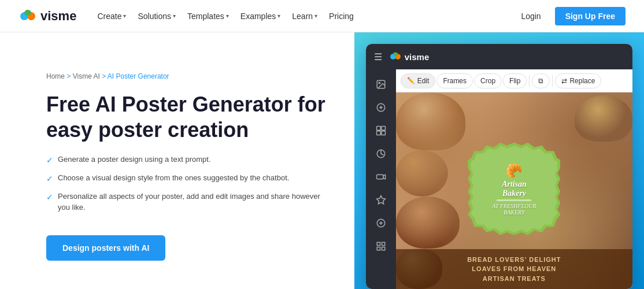 The image size is (644, 289). What do you see at coordinates (381, 177) in the screenshot?
I see `sidebar-icon-video` at bounding box center [381, 177].